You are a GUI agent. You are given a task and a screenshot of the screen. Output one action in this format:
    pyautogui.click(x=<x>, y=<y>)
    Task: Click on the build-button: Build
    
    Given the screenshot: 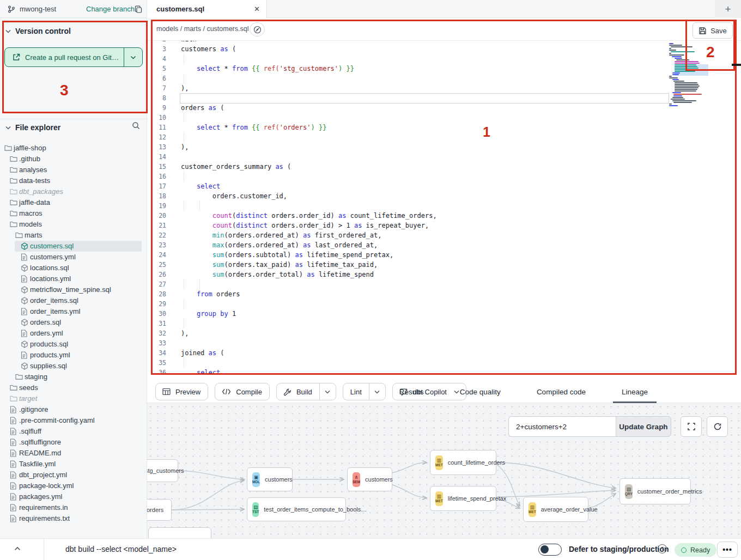 What is the action you would take?
    pyautogui.click(x=306, y=392)
    